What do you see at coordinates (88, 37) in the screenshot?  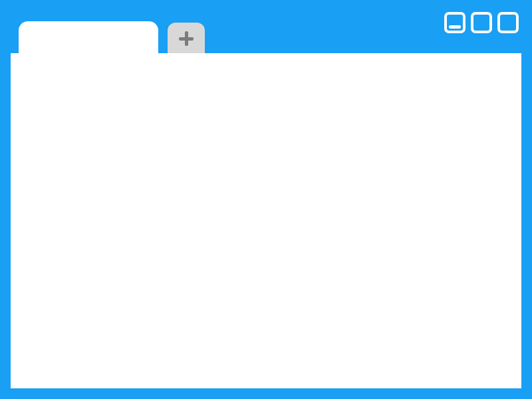 I see `active-tab` at bounding box center [88, 37].